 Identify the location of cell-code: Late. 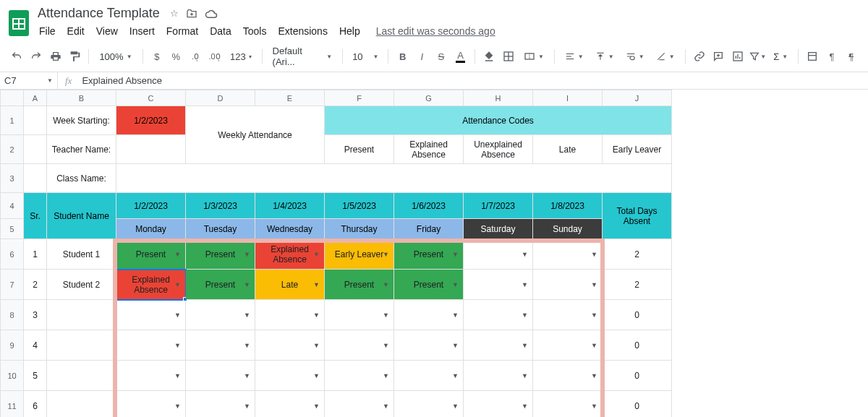
(568, 150).